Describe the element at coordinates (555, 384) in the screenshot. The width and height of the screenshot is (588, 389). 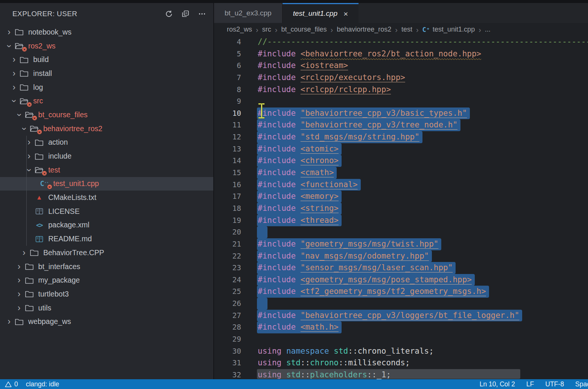
I see `encoding-status: UTF-8` at that location.